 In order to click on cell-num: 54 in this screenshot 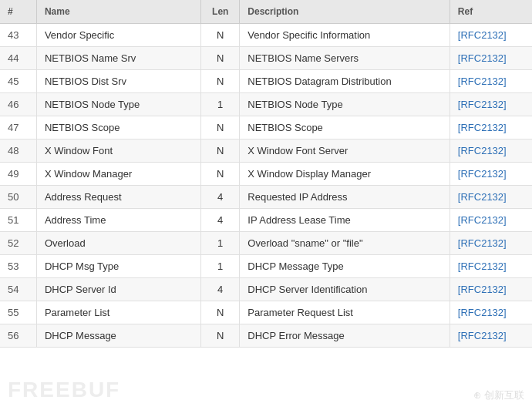, I will do `click(19, 290)`.